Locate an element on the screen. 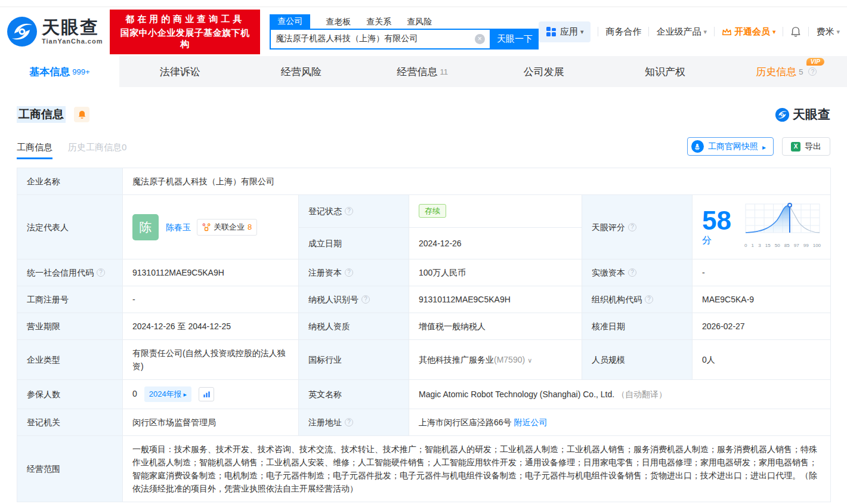 This screenshot has height=504, width=847. slogan-line2: 国家中小企业发展子基金旗下机构 is located at coordinates (185, 39).